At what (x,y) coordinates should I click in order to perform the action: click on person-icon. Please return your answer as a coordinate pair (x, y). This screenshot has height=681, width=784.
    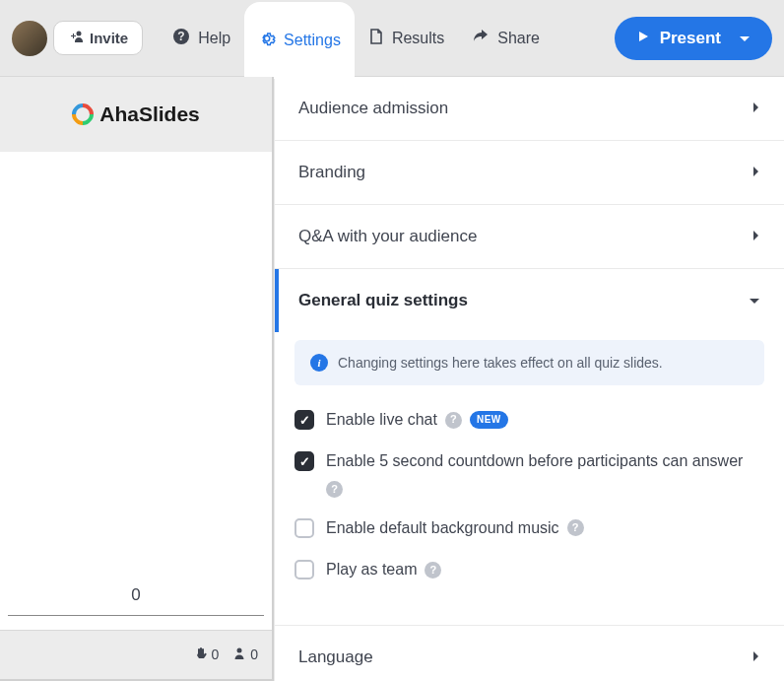
    Looking at the image, I should click on (239, 654).